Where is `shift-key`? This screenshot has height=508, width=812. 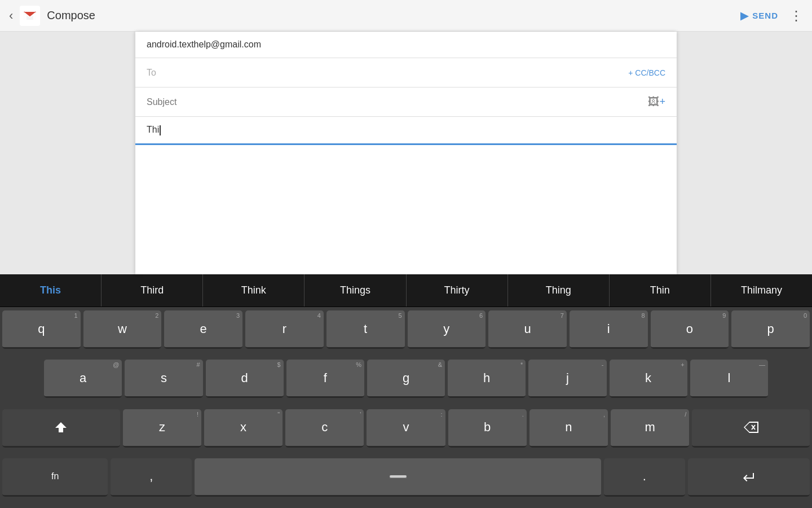 shift-key is located at coordinates (61, 428).